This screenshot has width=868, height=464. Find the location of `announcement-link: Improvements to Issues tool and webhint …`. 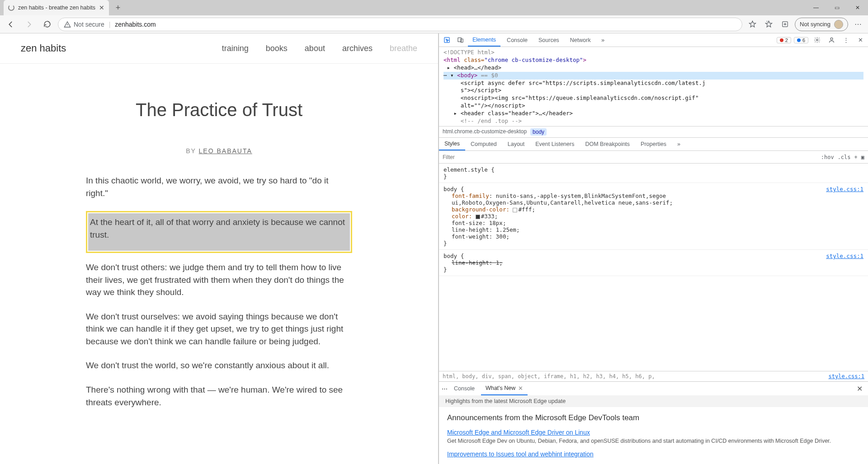

announcement-link: Improvements to Issues tool and webhint … is located at coordinates (520, 454).